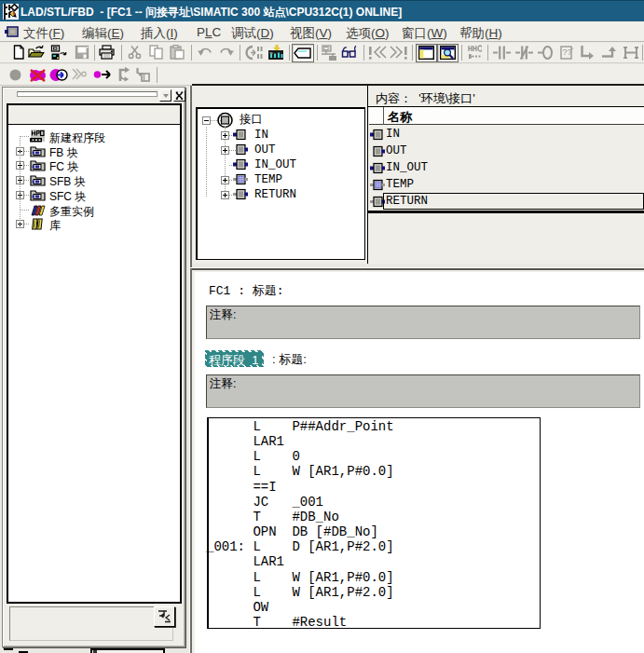  Describe the element at coordinates (11, 32) in the screenshot. I see `child-window-icon` at that location.